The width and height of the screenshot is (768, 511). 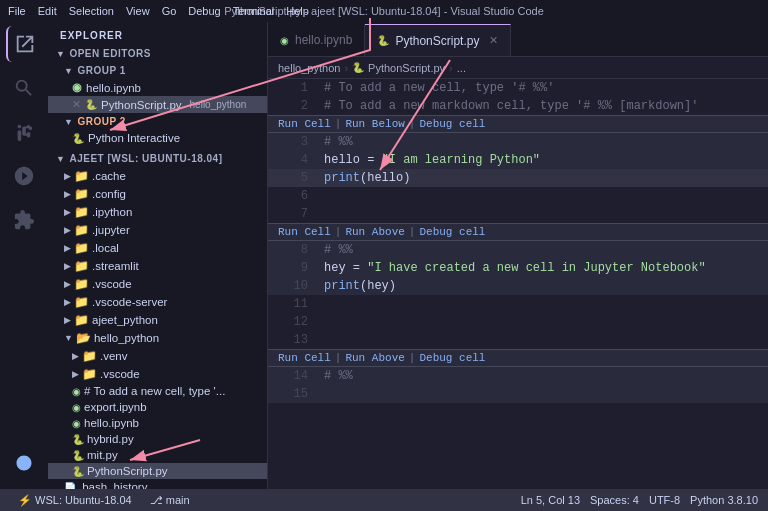 I want to click on file-label: hello.ipynb, so click(x=112, y=423).